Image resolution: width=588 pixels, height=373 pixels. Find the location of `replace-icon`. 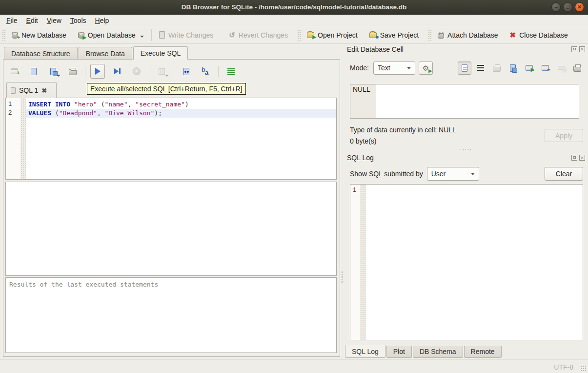

replace-icon is located at coordinates (206, 71).